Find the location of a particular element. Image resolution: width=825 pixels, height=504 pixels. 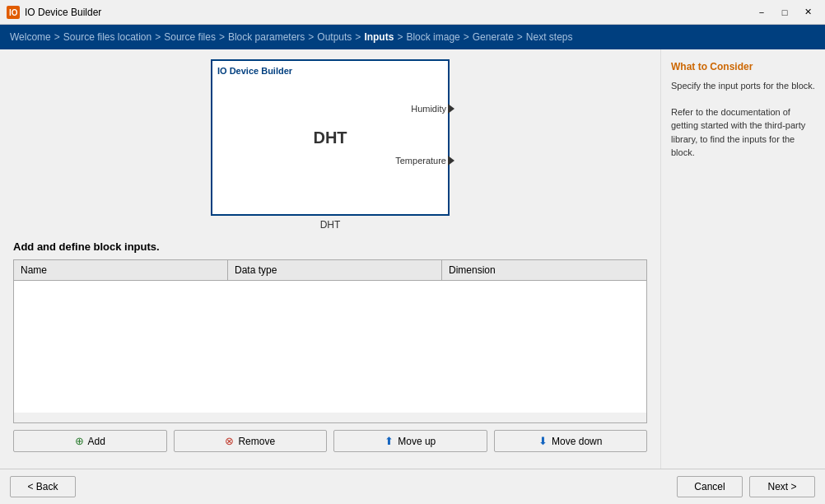

col-datatype: Data type is located at coordinates (335, 270).